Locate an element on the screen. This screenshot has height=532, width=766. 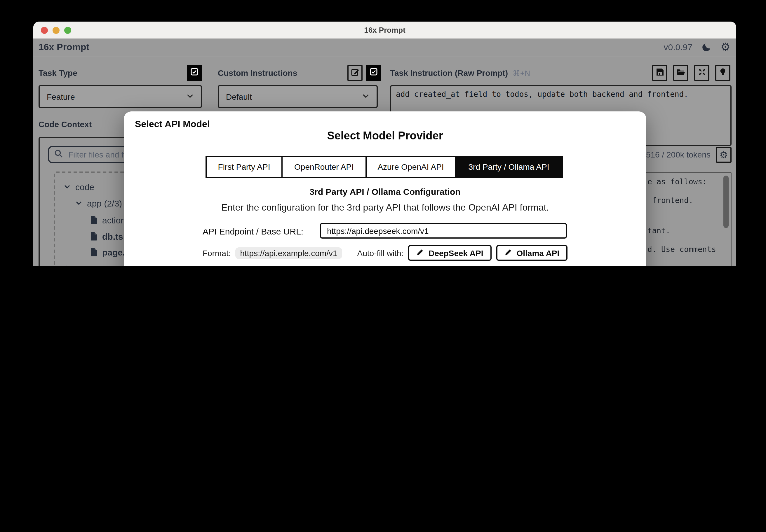
preview-line: frontend. is located at coordinates (671, 200).